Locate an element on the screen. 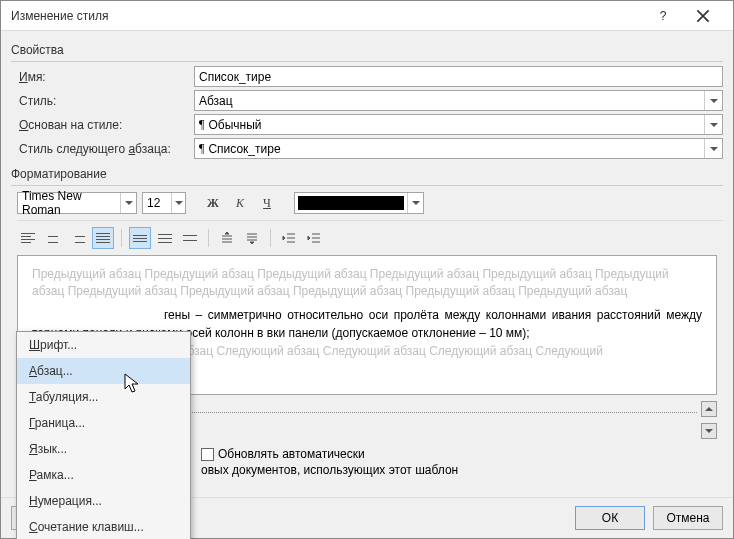  menu-item-border: Граница... is located at coordinates (104, 423).